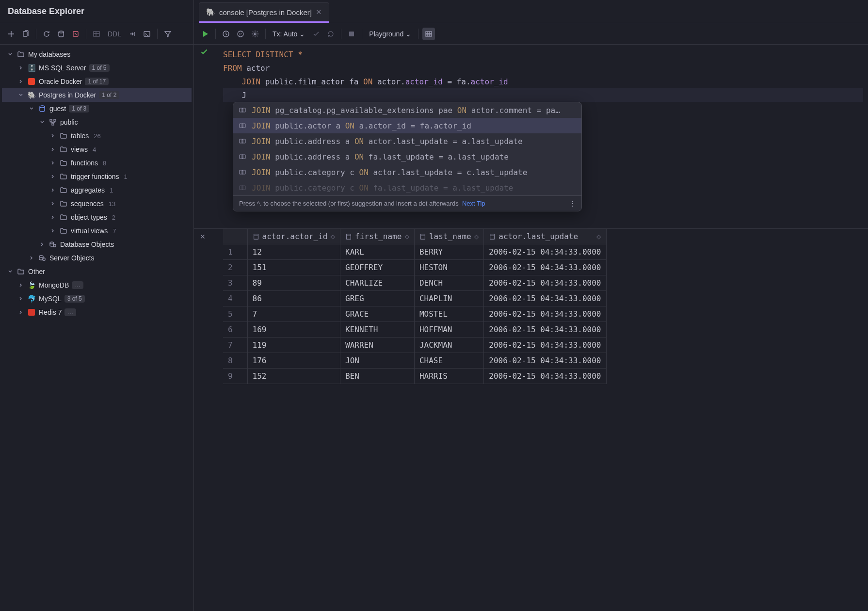 Image resolution: width=868 pixels, height=611 pixels. Describe the element at coordinates (255, 34) in the screenshot. I see `settings-icon` at that location.